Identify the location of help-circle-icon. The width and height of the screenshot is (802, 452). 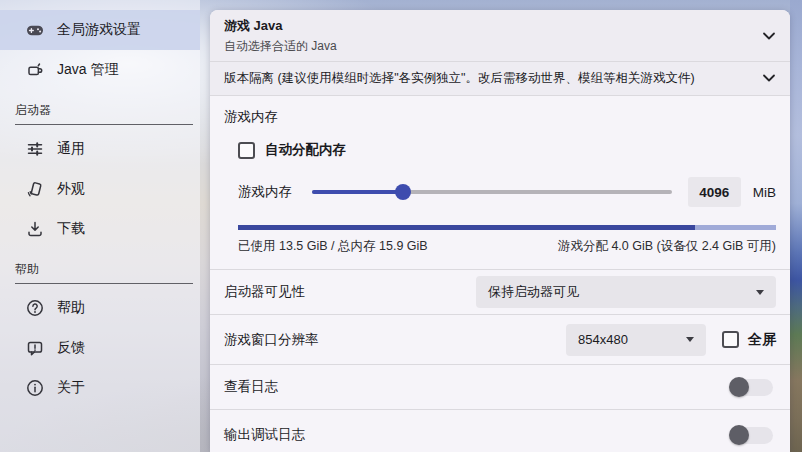
(35, 308).